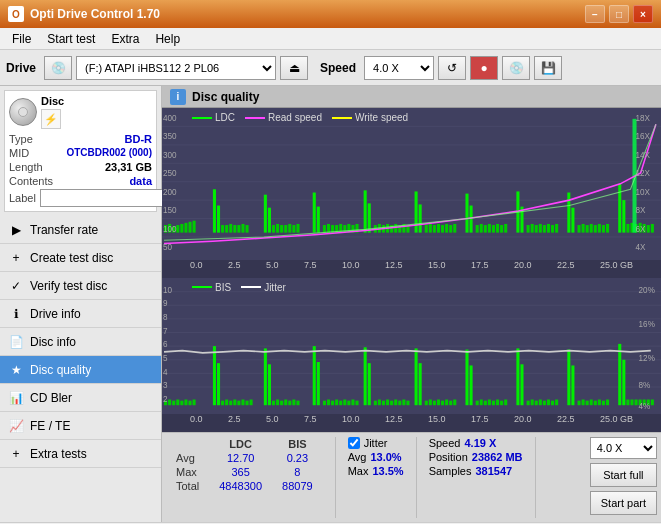  Describe the element at coordinates (51, 119) in the screenshot. I see `disc-action-icon: ⚡` at that location.